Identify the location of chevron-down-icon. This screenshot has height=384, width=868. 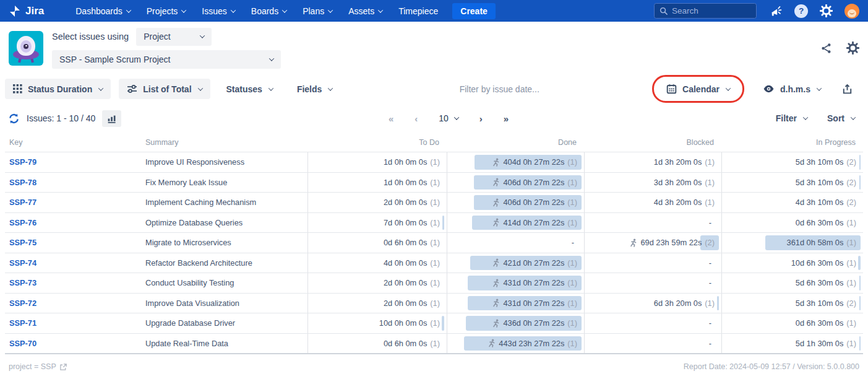
(457, 117).